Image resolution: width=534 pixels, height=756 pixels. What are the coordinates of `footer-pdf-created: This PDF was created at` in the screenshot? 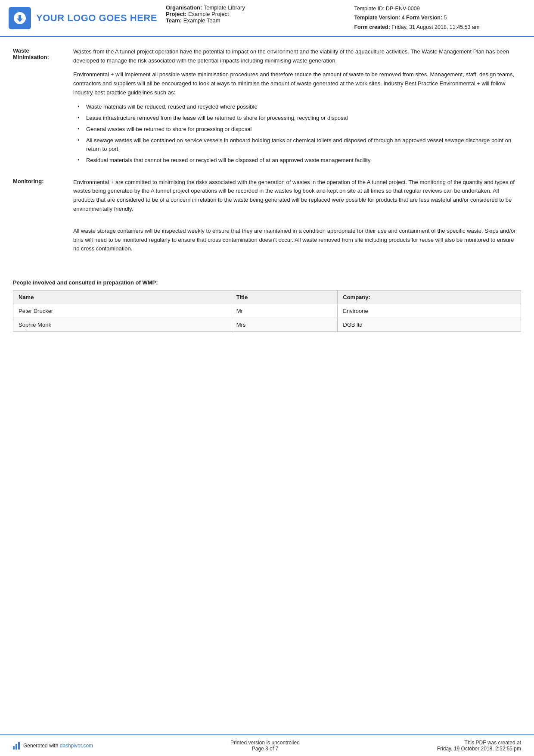 It's located at (479, 743).